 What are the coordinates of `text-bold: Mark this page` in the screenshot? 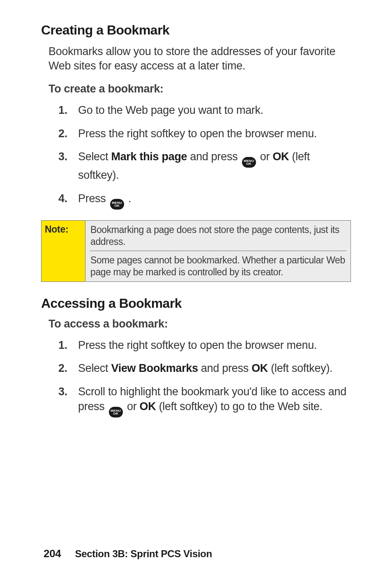 It's located at (149, 157).